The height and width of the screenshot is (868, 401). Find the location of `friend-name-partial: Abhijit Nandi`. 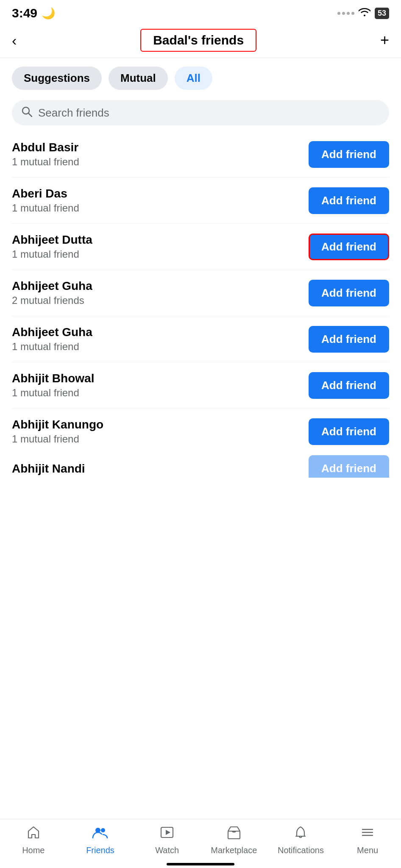

friend-name-partial: Abhijit Nandi is located at coordinates (48, 469).